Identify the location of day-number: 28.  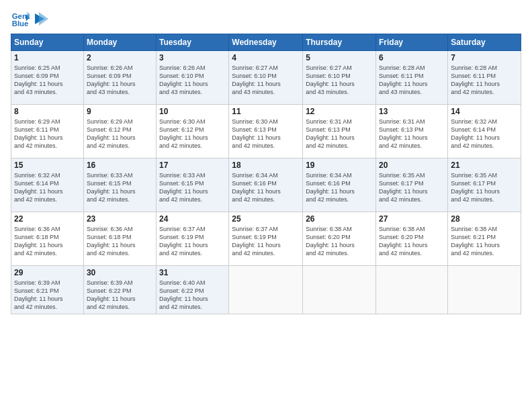
(484, 219).